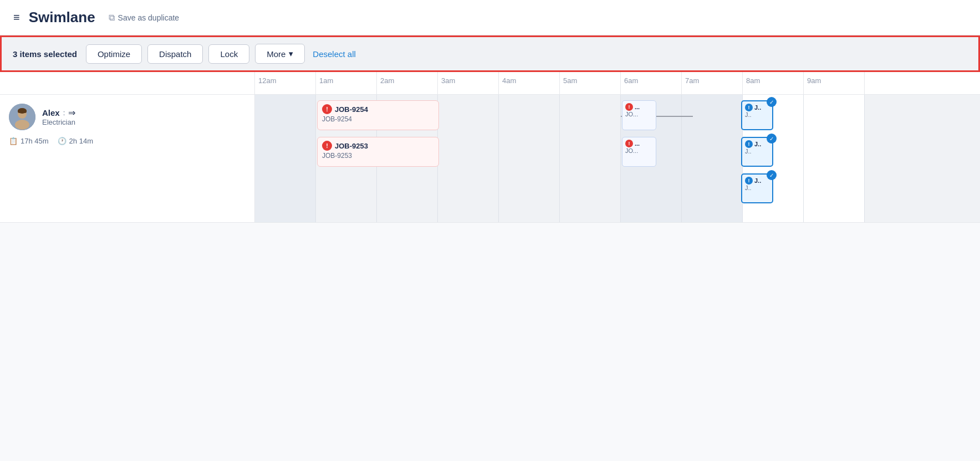  What do you see at coordinates (327, 146) in the screenshot?
I see `alert-icon-9253: !` at bounding box center [327, 146].